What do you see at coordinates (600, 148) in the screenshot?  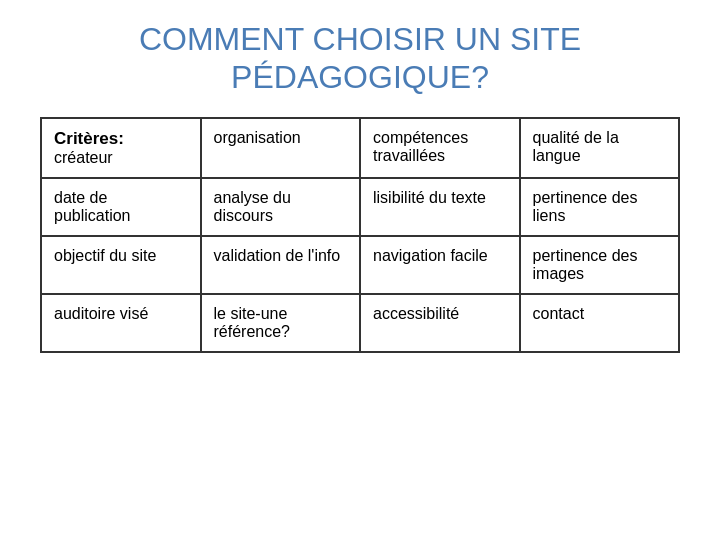 I see `cell-qualite-langue: qualité de la langue` at bounding box center [600, 148].